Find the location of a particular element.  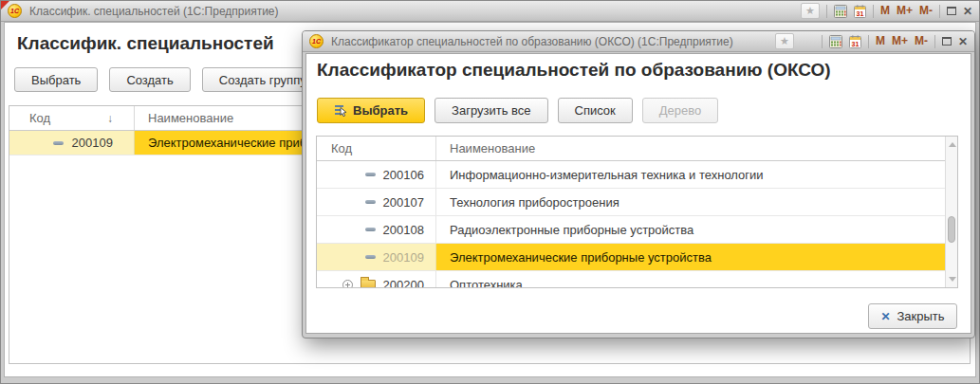

row-code: 200106 is located at coordinates (404, 174).